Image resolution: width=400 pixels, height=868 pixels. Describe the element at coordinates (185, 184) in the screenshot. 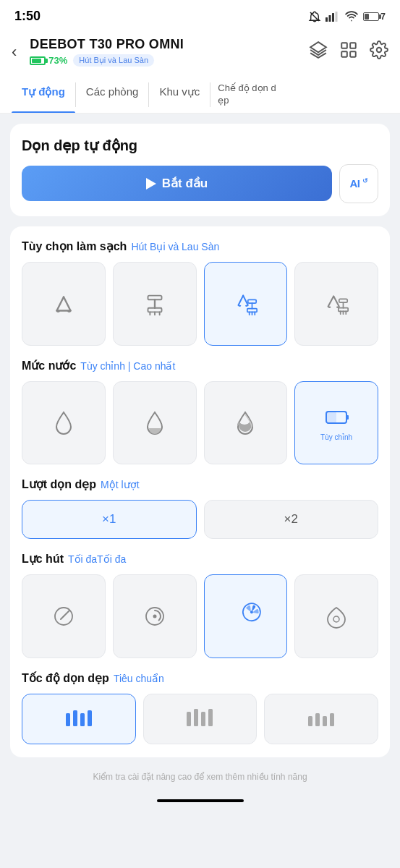

I see `start-label: Bắt đầu` at that location.